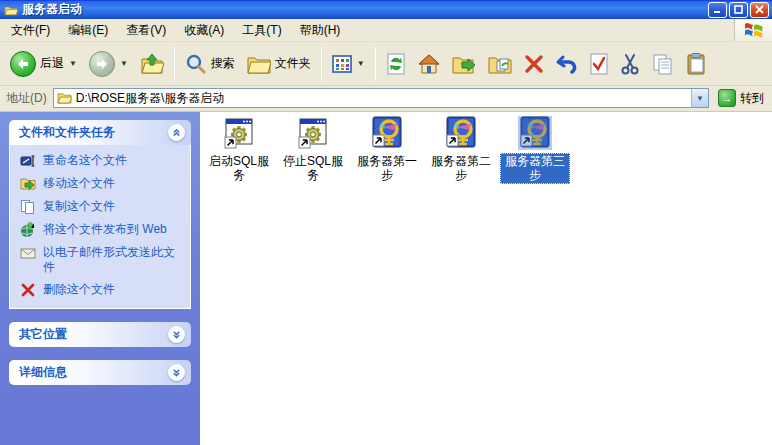 The width and height of the screenshot is (772, 445). Describe the element at coordinates (387, 150) in the screenshot. I see `file-server-step-1: 服务器第一步` at that location.